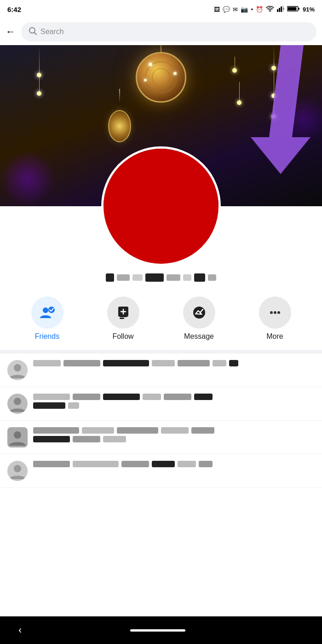 The height and width of the screenshot is (644, 322). I want to click on purple-blob-right, so click(304, 119).